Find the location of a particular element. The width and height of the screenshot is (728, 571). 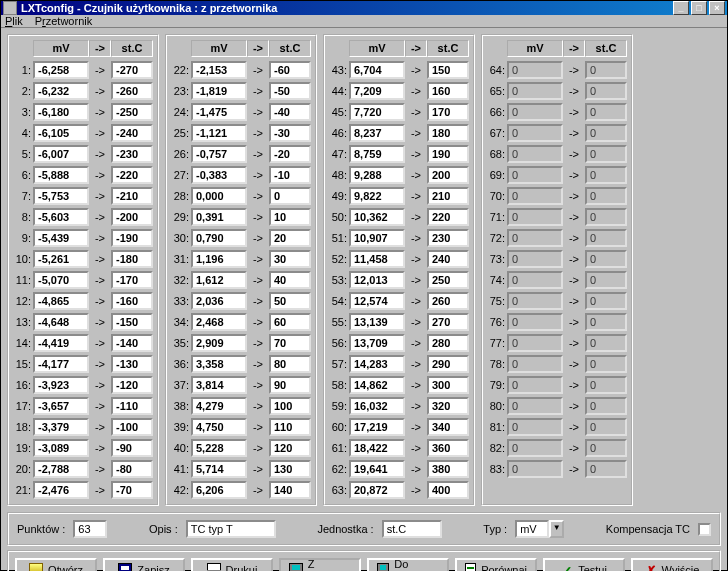

points-field: 63 is located at coordinates (90, 529).